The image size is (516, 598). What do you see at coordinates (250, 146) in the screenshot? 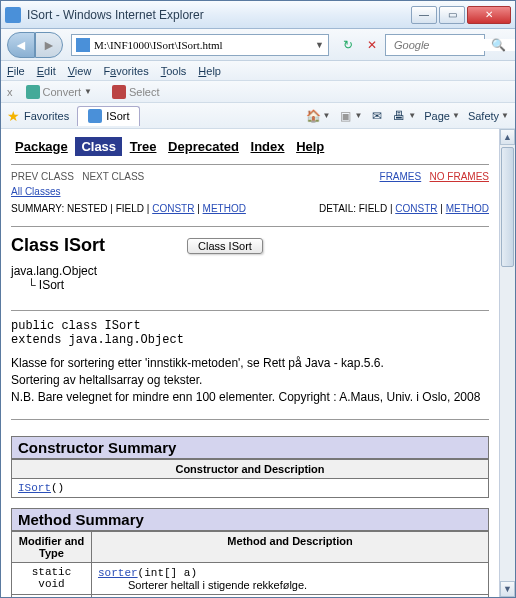
I see `javadoc-nav: Package Class Tree Deprecated Index Help` at bounding box center [250, 146].